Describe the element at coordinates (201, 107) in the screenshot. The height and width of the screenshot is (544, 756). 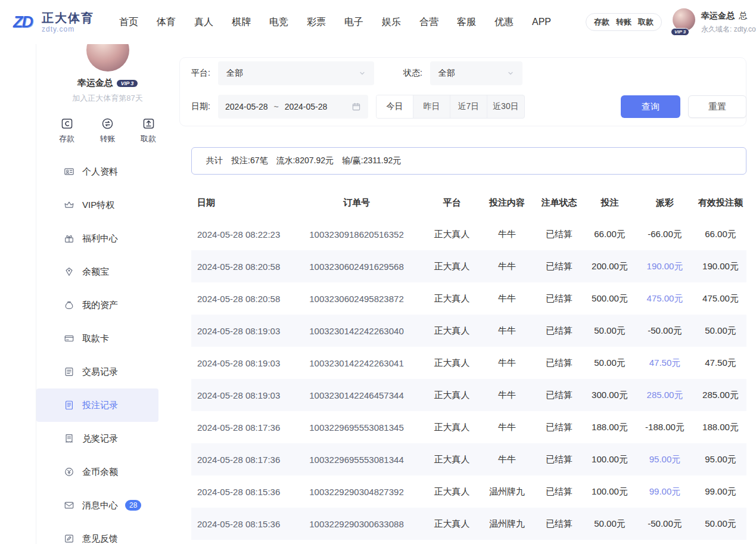
I see `date-label: 日期:` at that location.